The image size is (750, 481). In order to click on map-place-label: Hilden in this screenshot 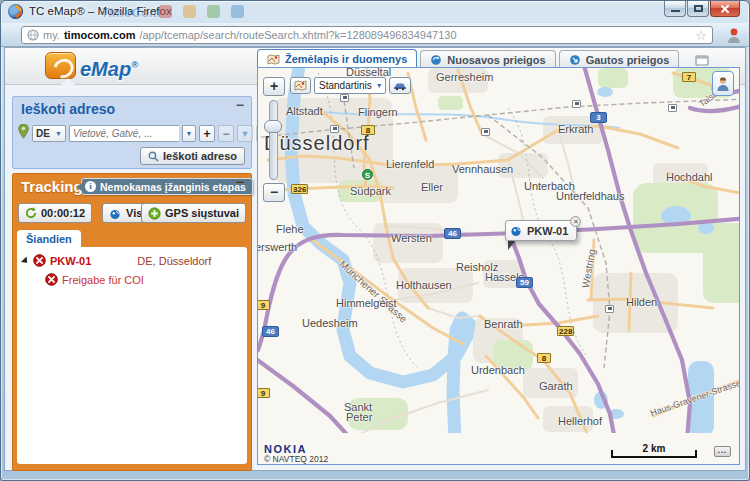, I will do `click(642, 302)`.